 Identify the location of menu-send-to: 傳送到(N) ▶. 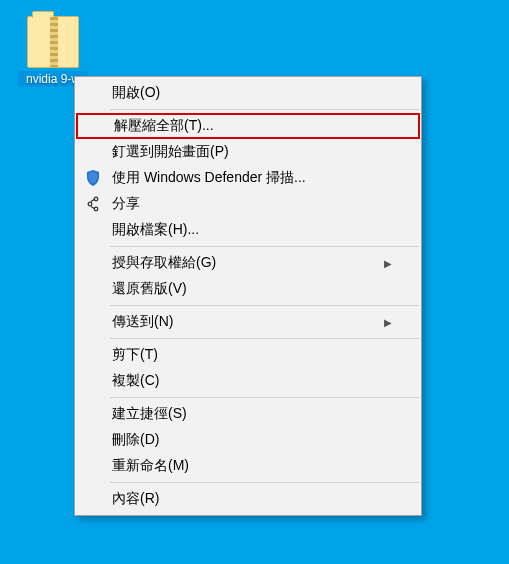
(248, 322).